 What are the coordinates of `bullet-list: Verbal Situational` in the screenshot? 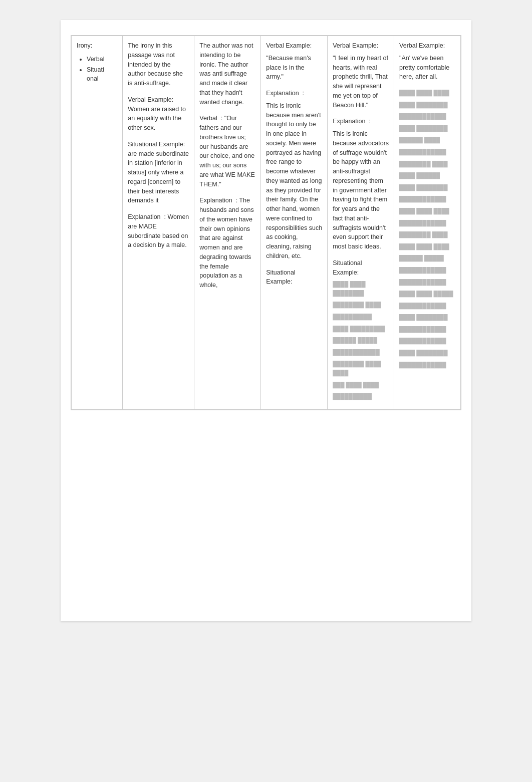 It's located at (97, 69).